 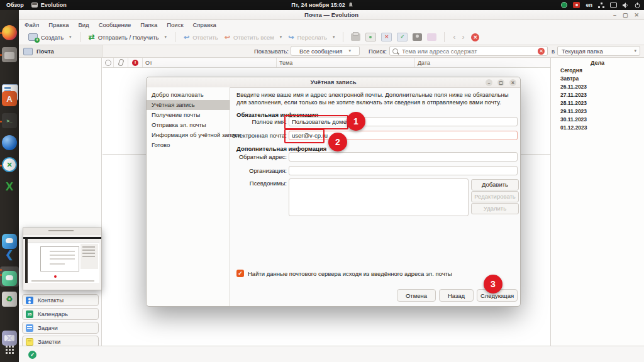 What do you see at coordinates (35, 5) in the screenshot?
I see `evolution-app-icon` at bounding box center [35, 5].